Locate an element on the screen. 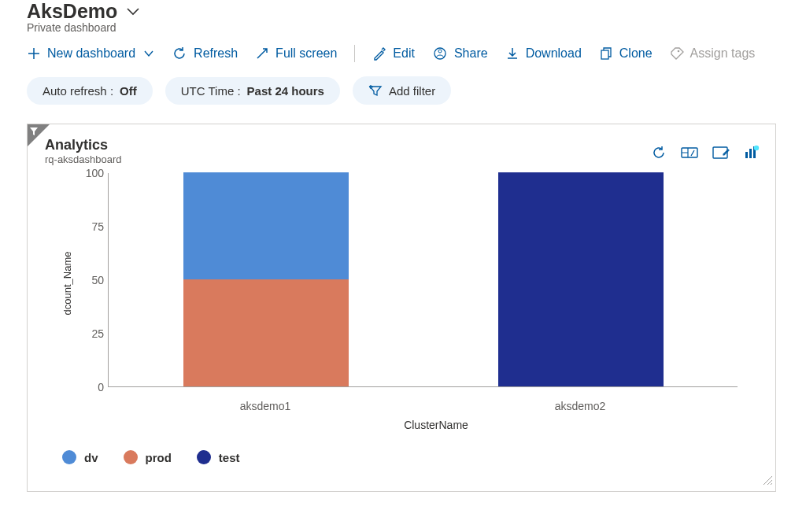 The height and width of the screenshot is (532, 806). share-icon is located at coordinates (440, 54).